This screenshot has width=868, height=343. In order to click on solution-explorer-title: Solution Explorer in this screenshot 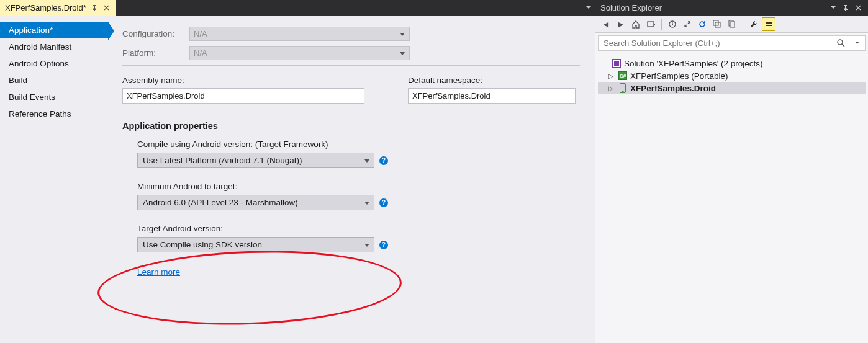, I will do `click(631, 7)`.